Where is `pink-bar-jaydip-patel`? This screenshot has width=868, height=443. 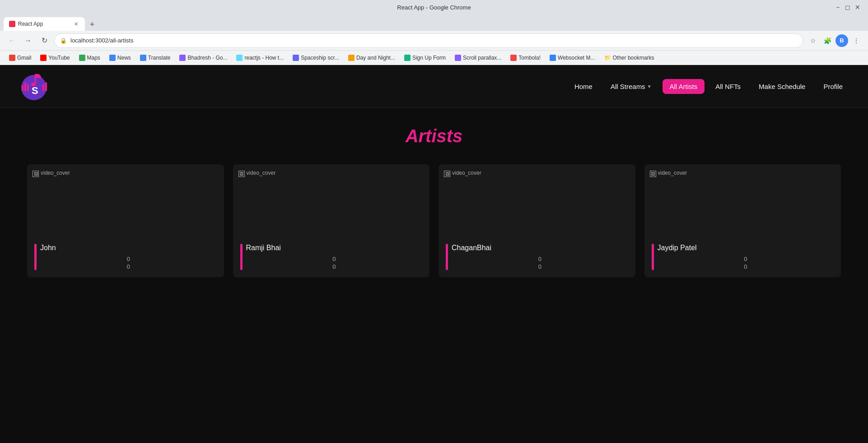
pink-bar-jaydip-patel is located at coordinates (653, 257).